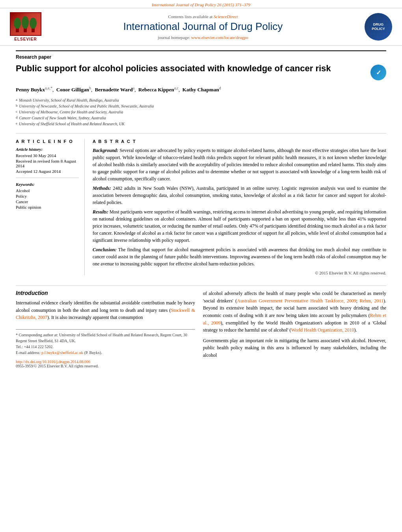 The image size is (402, 532). What do you see at coordinates (201, 72) in the screenshot?
I see `article-title-row: Public support for alcohol policies asso…` at bounding box center [201, 72].